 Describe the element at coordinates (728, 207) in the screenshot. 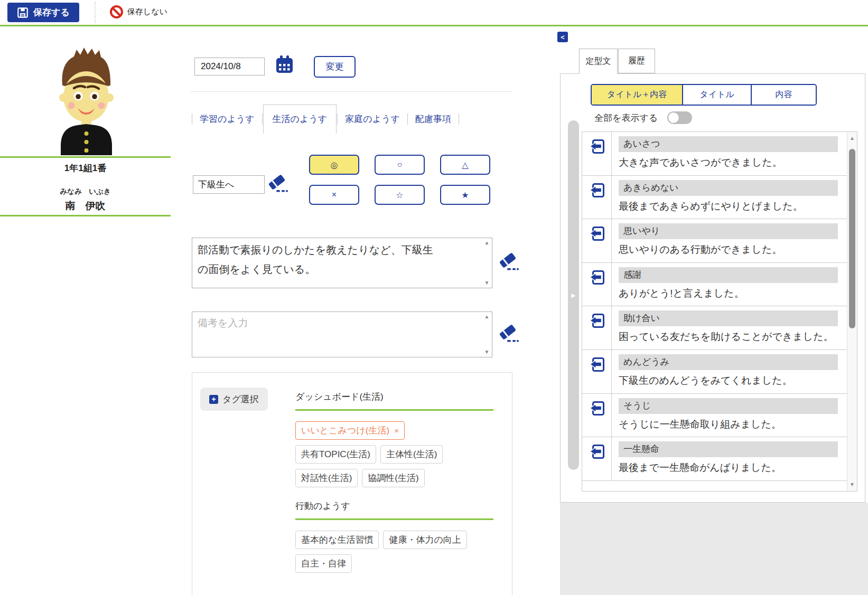

I see `template-content: 最後まであきらめずにやりとげました。` at that location.